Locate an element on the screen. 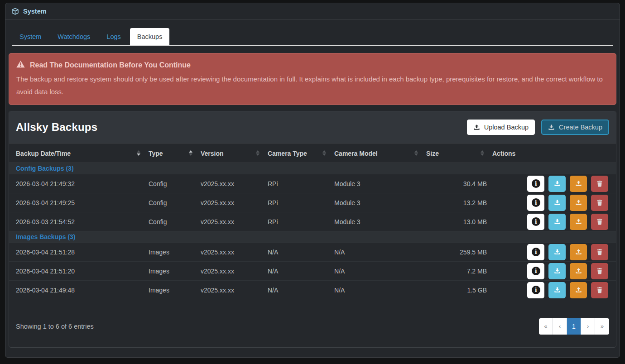  cell-datetime: 2026-03-04 21:49:32 is located at coordinates (45, 184).